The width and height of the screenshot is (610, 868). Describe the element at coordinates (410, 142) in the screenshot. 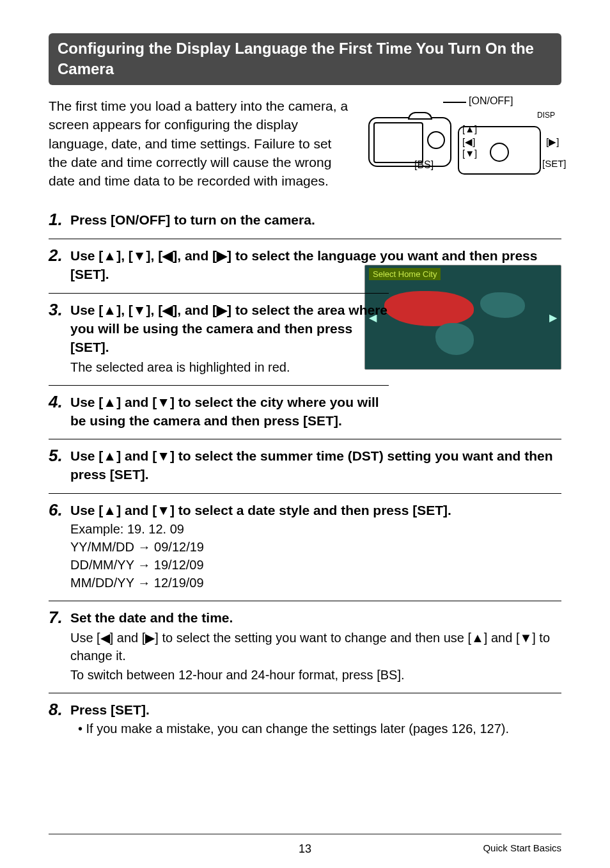

I see `camera-body-icon` at that location.